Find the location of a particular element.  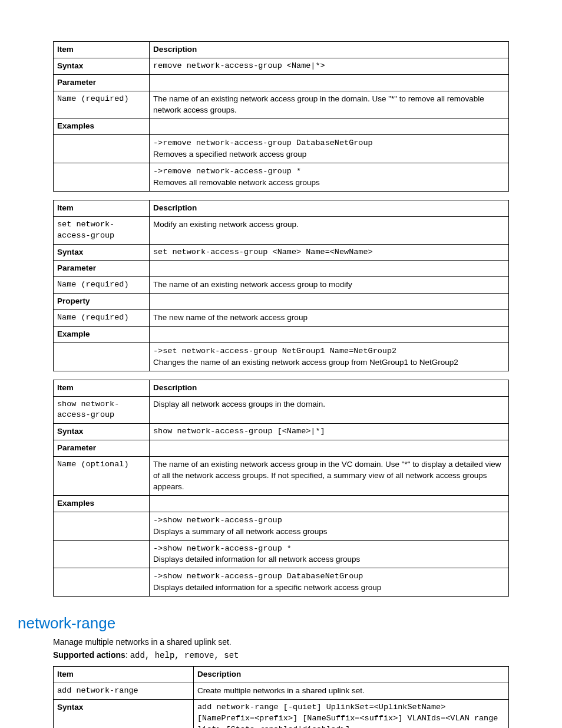

supported-code: add, help, remove, set is located at coordinates (185, 655).